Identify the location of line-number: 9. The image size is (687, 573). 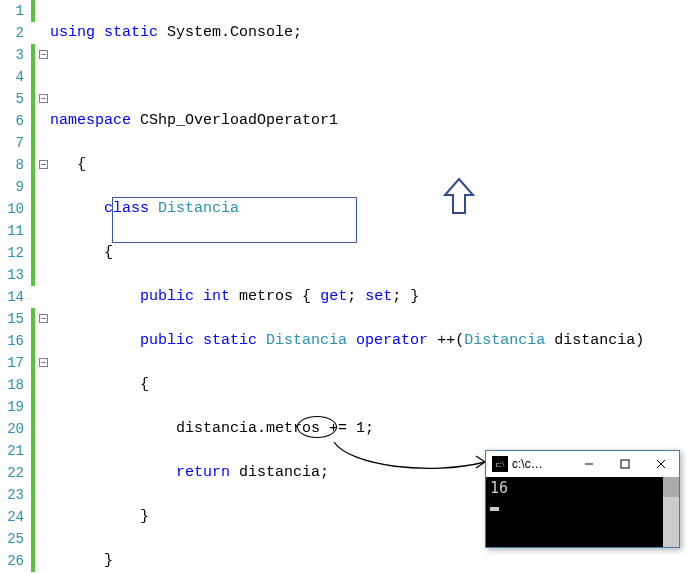
(12, 187).